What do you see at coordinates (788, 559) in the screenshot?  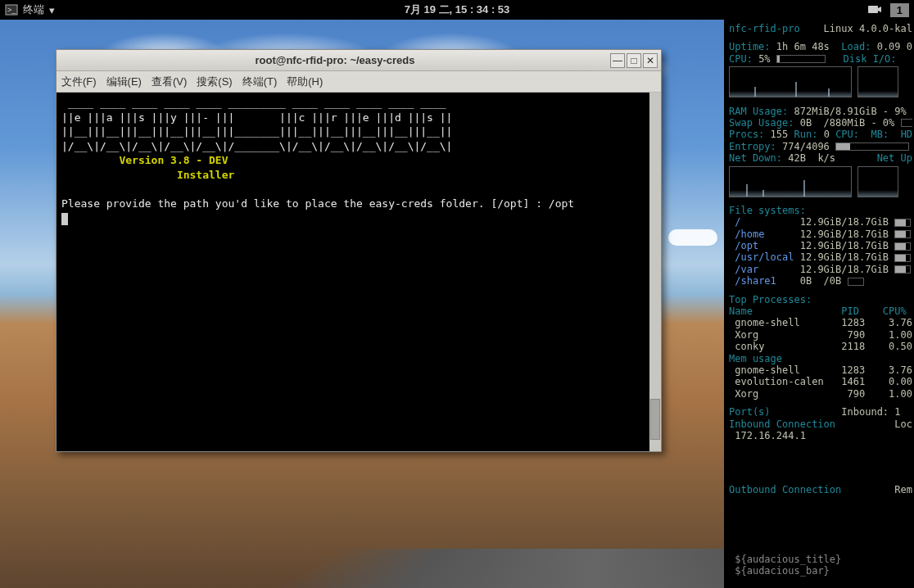 I see `audacious-title: ${audacious_title}` at bounding box center [788, 559].